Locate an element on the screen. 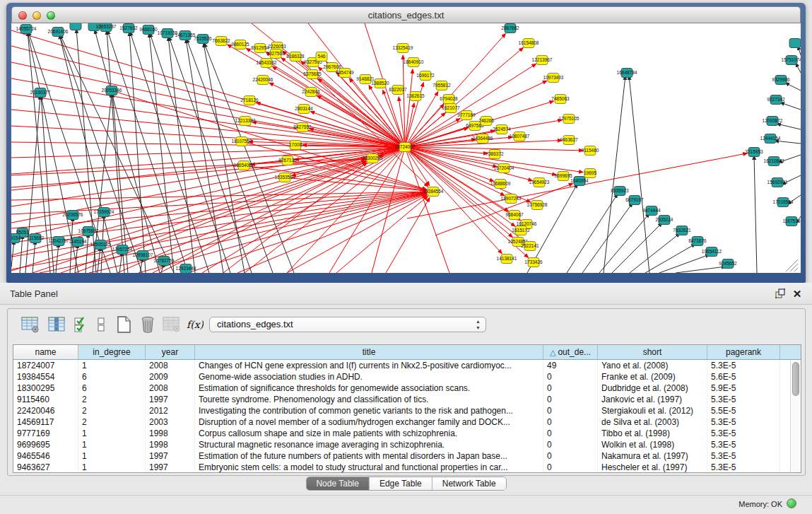  graph-node: 2887682 is located at coordinates (510, 28).